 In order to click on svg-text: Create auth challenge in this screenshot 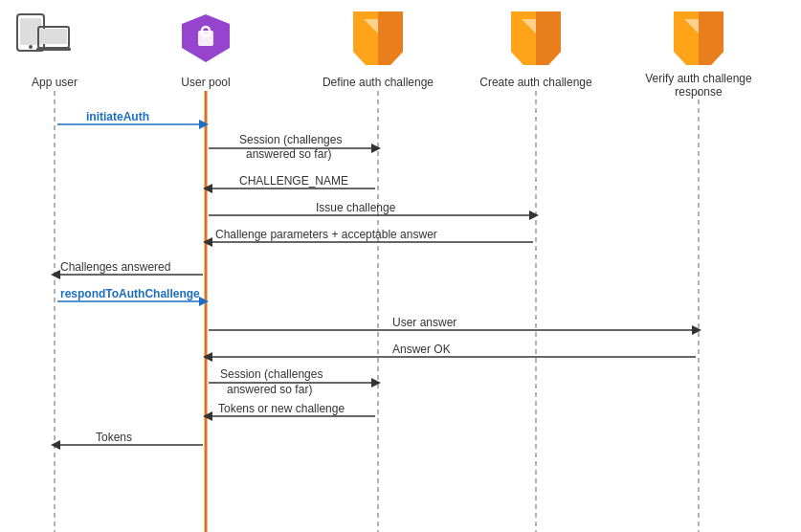, I will do `click(536, 82)`.